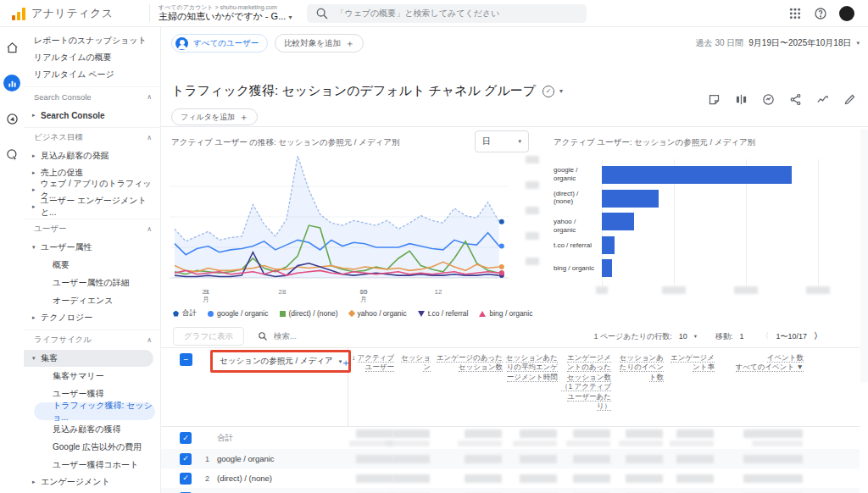 Image resolution: width=868 pixels, height=493 pixels. What do you see at coordinates (12, 47) in the screenshot?
I see `home-icon` at bounding box center [12, 47].